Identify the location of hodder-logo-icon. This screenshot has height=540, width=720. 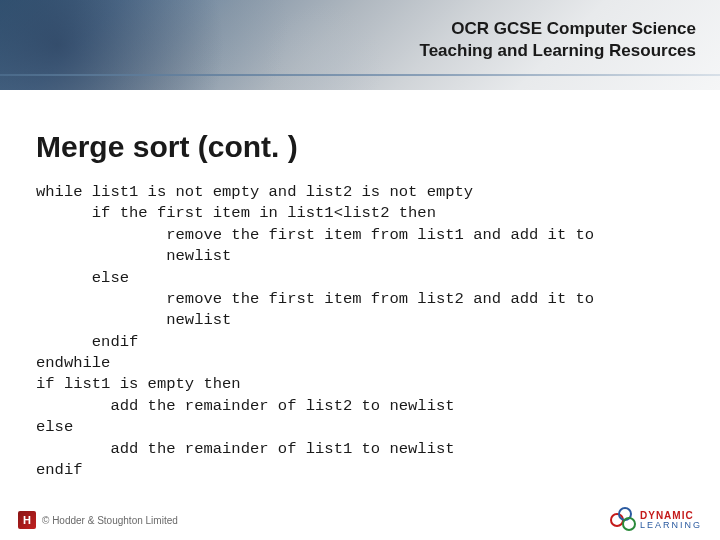
(27, 520).